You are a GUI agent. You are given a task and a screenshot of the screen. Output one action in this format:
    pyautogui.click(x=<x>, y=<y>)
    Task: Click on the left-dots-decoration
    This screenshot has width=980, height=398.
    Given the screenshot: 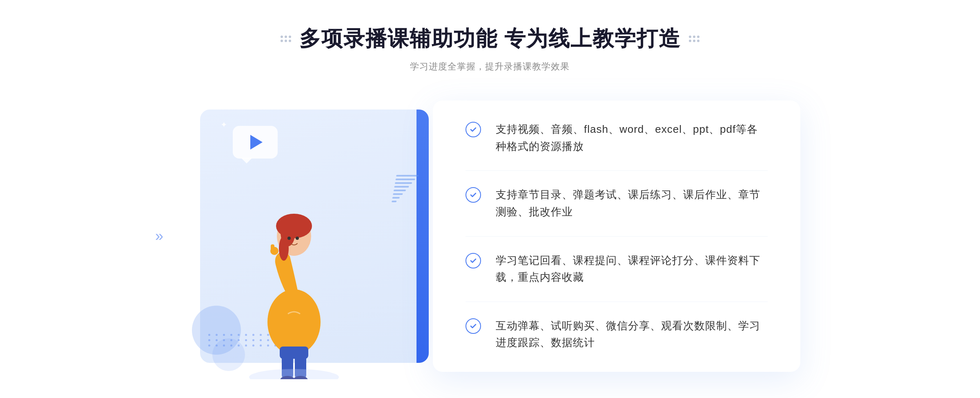 What is the action you would take?
    pyautogui.click(x=286, y=39)
    